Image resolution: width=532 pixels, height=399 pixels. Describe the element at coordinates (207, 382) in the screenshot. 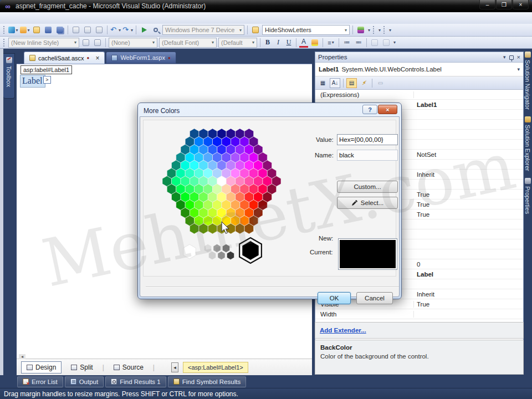

I see `find-symbol-results-tab: Find Symbol Results` at that location.